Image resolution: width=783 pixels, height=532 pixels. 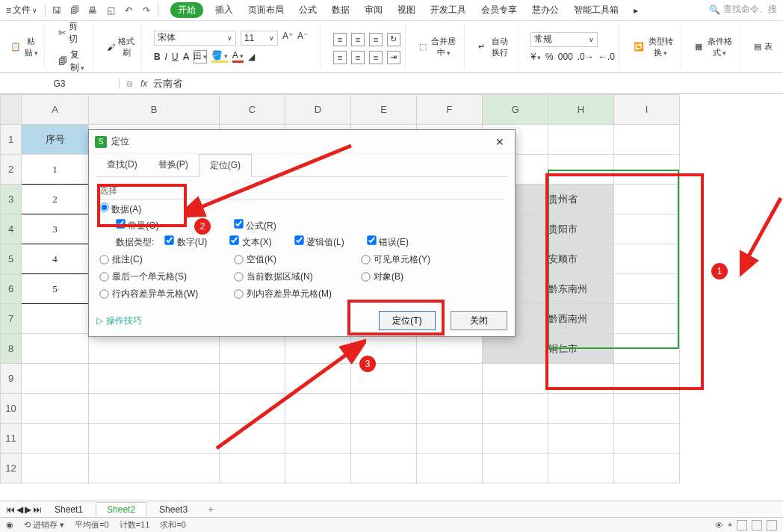 What do you see at coordinates (75, 10) in the screenshot?
I see `saveas-icon: 🗐` at bounding box center [75, 10].